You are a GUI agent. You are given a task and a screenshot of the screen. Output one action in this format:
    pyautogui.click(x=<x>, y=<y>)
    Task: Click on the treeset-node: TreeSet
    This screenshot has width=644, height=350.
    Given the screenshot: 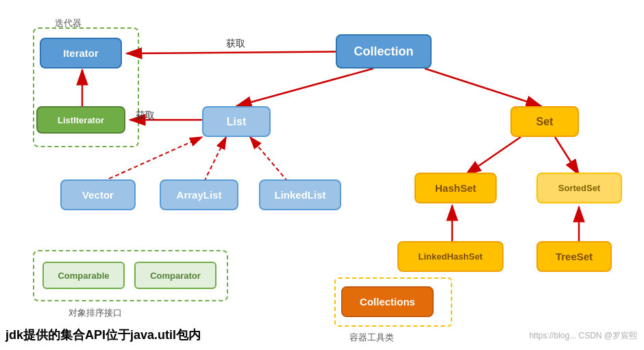 What is the action you would take?
    pyautogui.click(x=574, y=256)
    